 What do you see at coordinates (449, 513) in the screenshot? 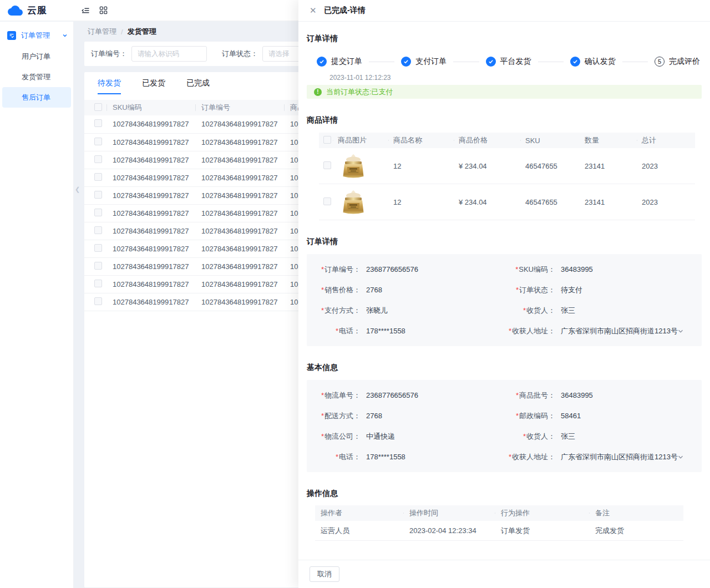
I see `column-header-operation-time: 操作时间` at bounding box center [449, 513].